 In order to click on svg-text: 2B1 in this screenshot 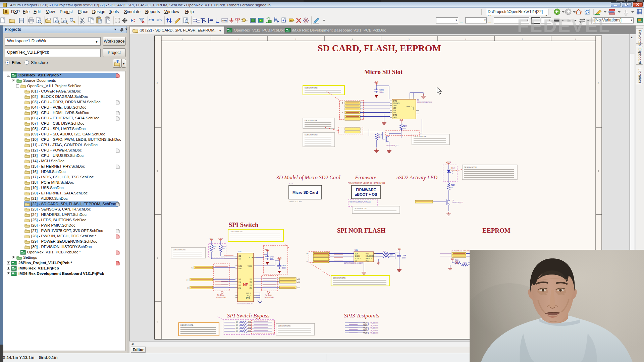, I will do `click(251, 286)`.